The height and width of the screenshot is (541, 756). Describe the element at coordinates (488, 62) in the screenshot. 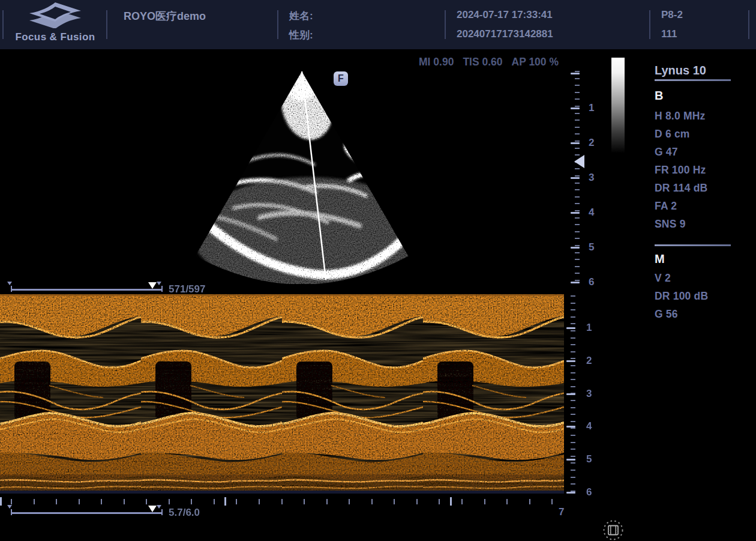

I see `acoustic-indices: MI 0.90 TIS 0.60 AP 100 %` at that location.